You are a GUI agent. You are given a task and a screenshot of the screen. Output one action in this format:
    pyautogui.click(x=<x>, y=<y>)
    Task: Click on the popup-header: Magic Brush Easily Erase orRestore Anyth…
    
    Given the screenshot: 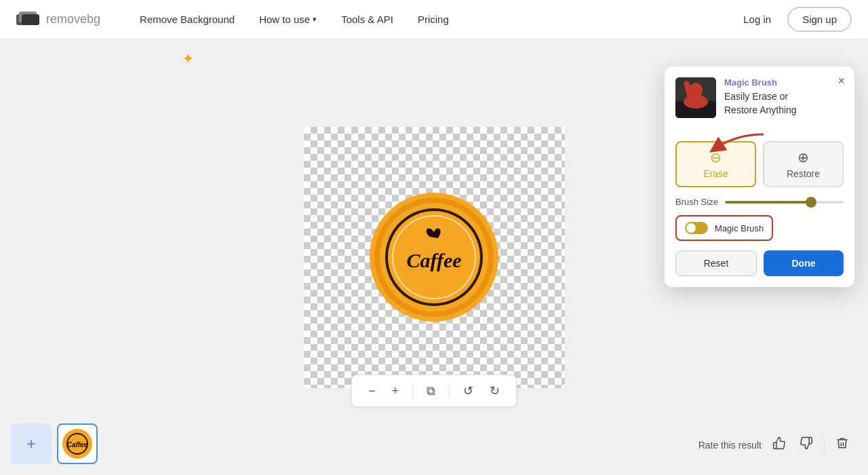 What is the action you would take?
    pyautogui.click(x=760, y=98)
    